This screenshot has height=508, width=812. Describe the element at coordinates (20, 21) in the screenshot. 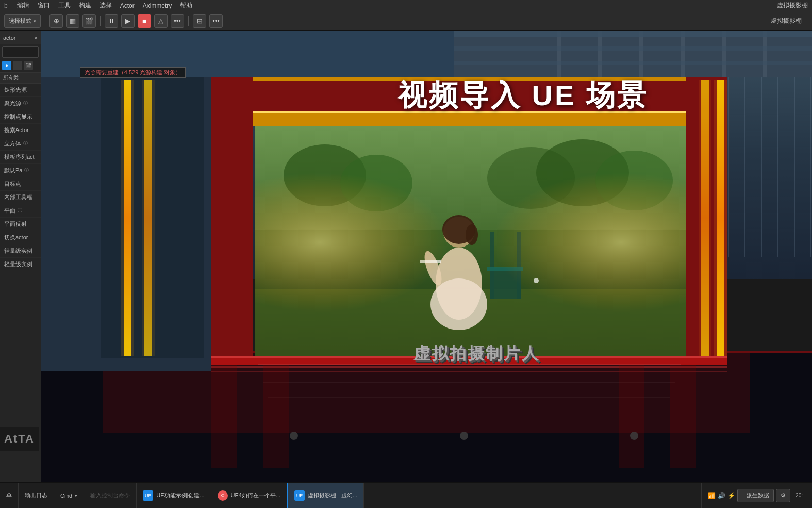

I see `select-mode-label: 选择模式` at that location.